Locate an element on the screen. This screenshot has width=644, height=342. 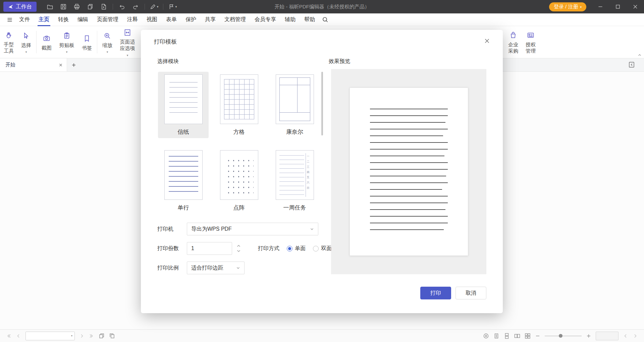
menu-item-view: 视图 is located at coordinates (152, 20).